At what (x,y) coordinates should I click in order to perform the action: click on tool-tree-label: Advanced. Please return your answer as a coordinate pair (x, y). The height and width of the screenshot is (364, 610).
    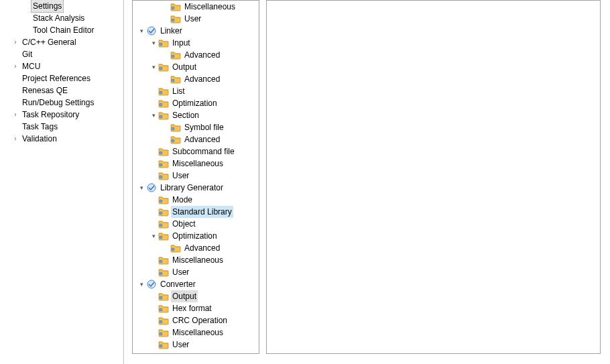
    Looking at the image, I should click on (202, 79).